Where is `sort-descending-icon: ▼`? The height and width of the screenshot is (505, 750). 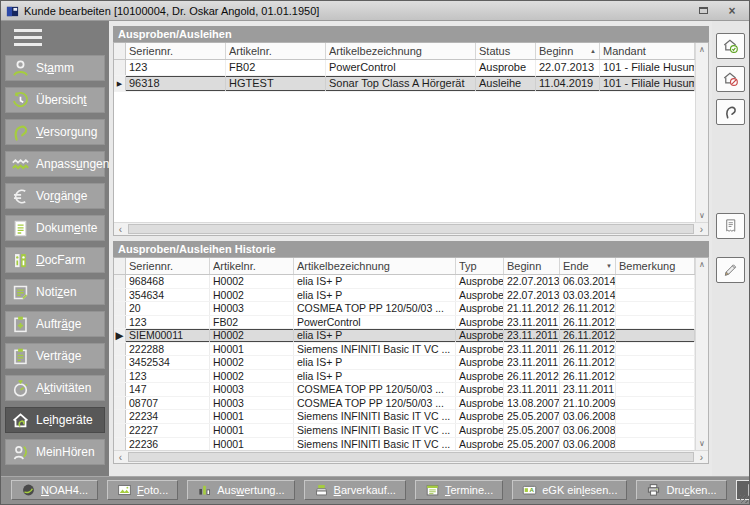 sort-descending-icon: ▼ is located at coordinates (609, 266).